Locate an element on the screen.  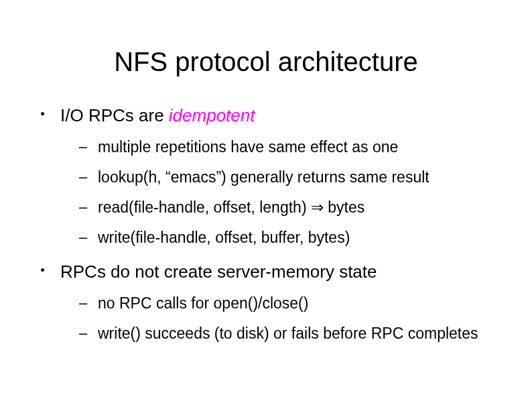
bullet-text: RPCs do not create server-memory state is located at coordinates (279, 272).